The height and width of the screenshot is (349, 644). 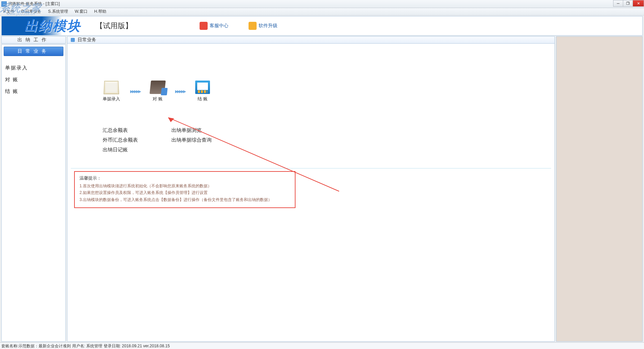 I want to click on menu-daily: D.日常业务, so click(x=31, y=11).